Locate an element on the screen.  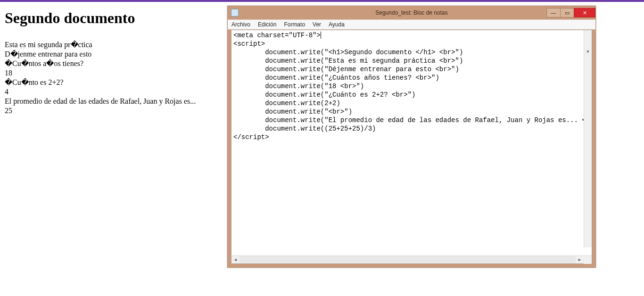
menu-format: Formato is located at coordinates (294, 25).